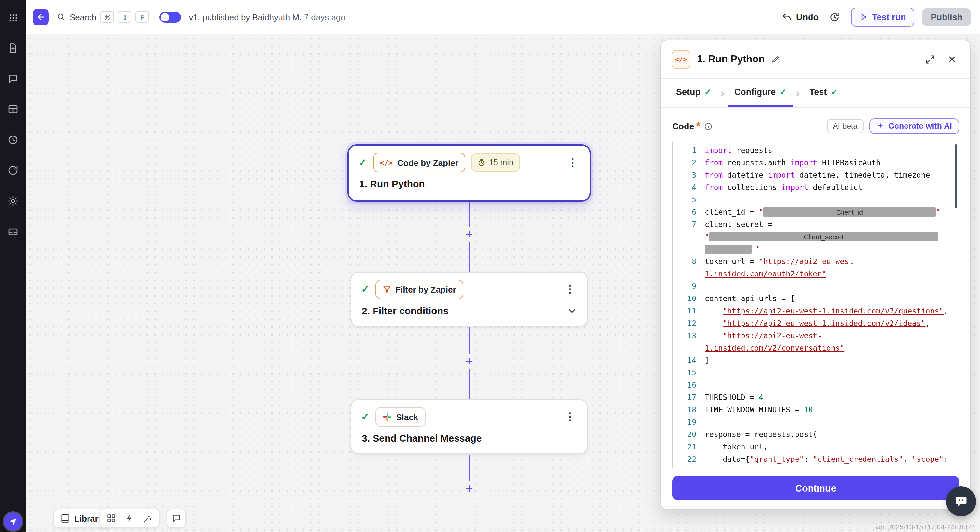 Image resolution: width=980 pixels, height=532 pixels. Describe the element at coordinates (880, 126) in the screenshot. I see `sparkle-icon` at that location.